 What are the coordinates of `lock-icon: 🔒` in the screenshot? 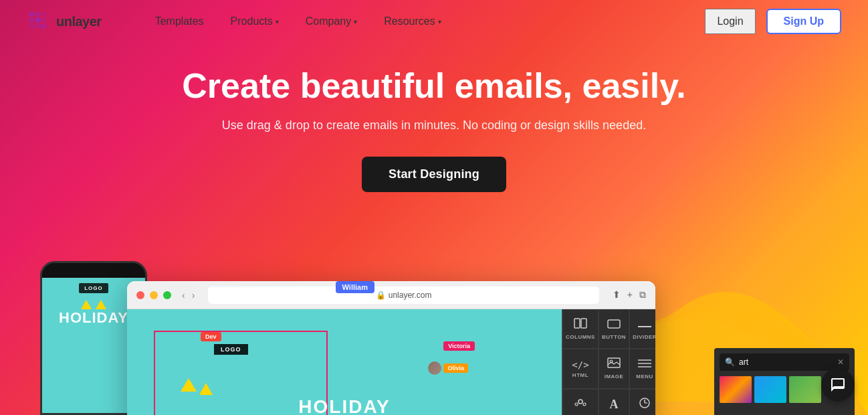 It's located at (381, 295).